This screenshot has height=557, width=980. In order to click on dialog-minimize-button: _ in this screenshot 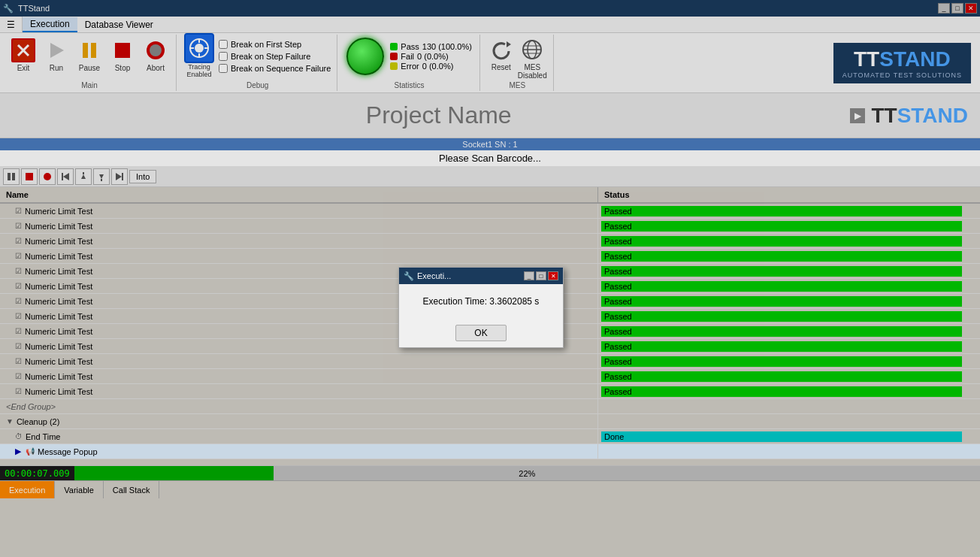, I will do `click(529, 276)`.